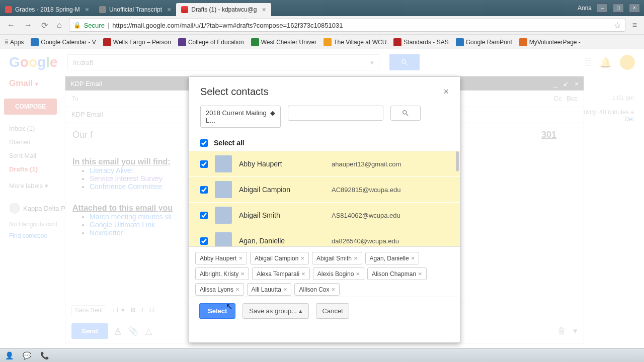 The width and height of the screenshot is (644, 362). What do you see at coordinates (339, 274) in the screenshot?
I see `contact-chip: Alexis Bogino×` at bounding box center [339, 274].